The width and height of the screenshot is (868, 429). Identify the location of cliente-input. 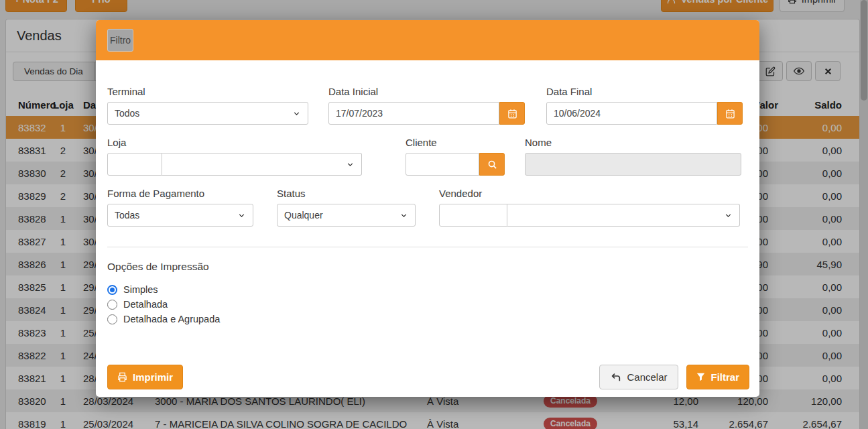
(442, 164).